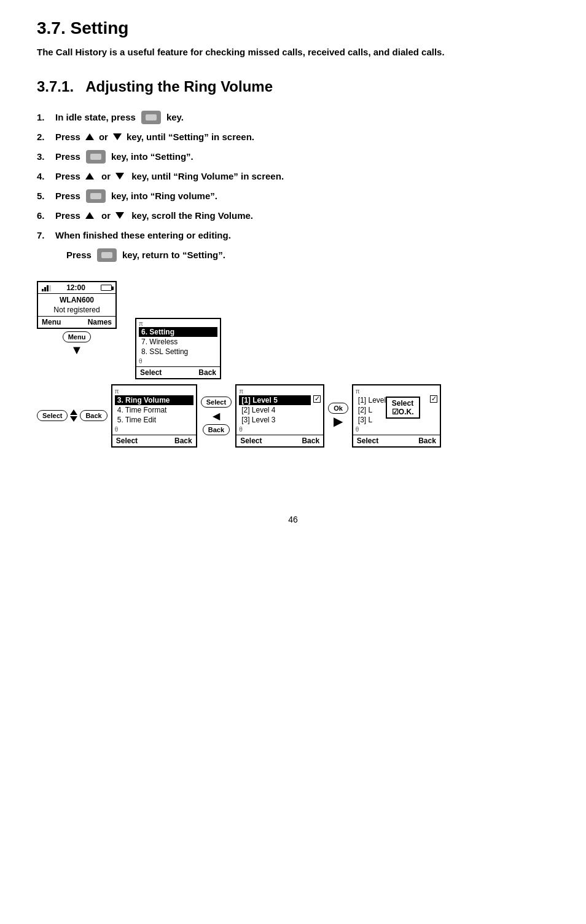  What do you see at coordinates (93, 416) in the screenshot?
I see `back-label-1: Back` at bounding box center [93, 416].